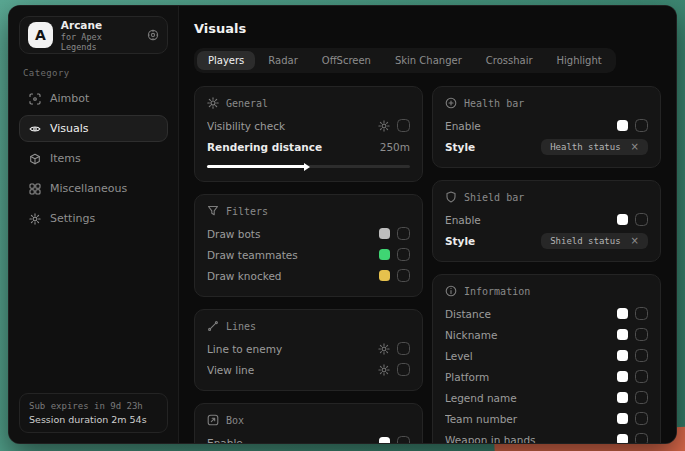 The height and width of the screenshot is (451, 685). I want to click on setting-row-rendering-distance: Rendering distance250m, so click(308, 154).